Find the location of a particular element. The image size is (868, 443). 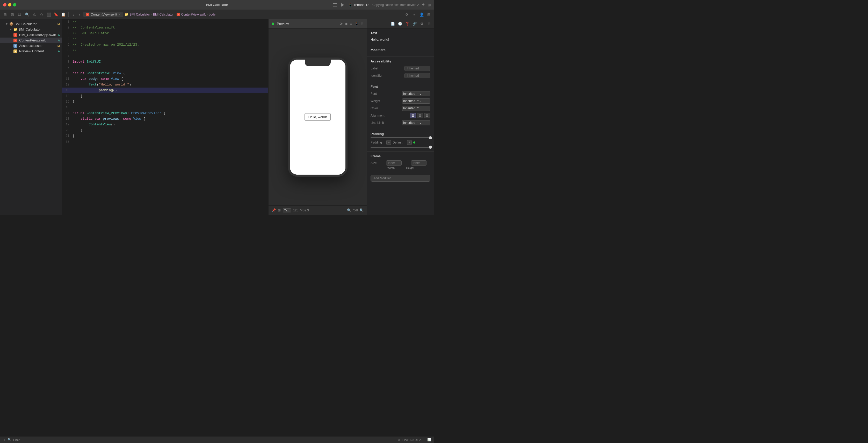

accessibility-identifier-field: Inherited is located at coordinates (417, 76).